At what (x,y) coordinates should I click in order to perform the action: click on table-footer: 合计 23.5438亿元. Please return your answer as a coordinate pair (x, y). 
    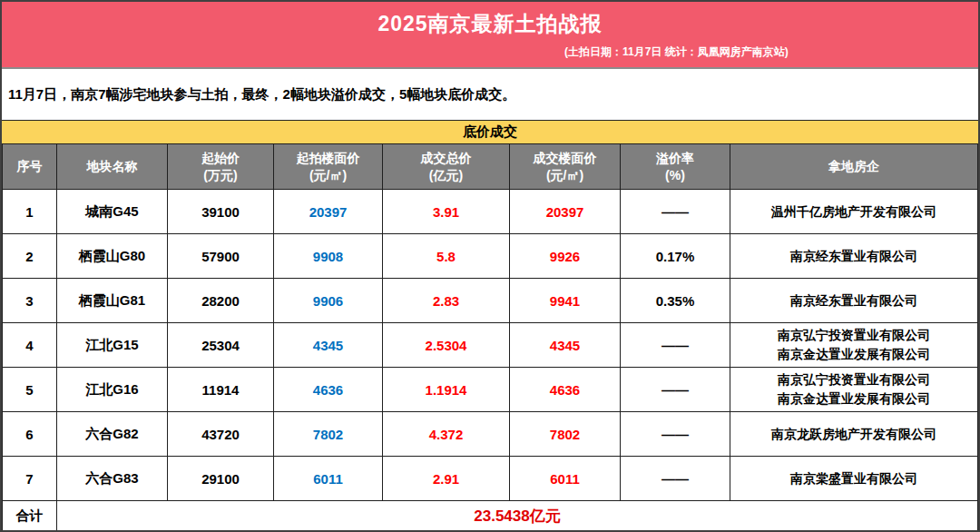
    Looking at the image, I should click on (490, 516).